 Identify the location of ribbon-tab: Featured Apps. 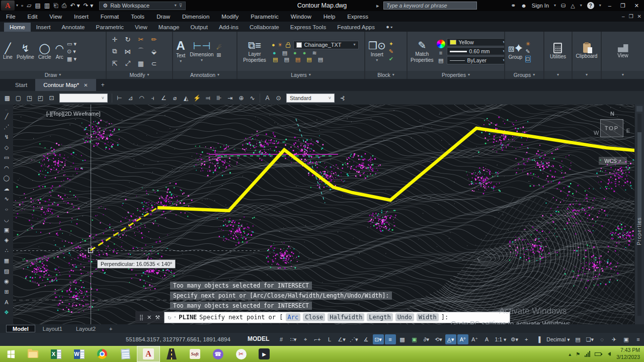
(356, 27).